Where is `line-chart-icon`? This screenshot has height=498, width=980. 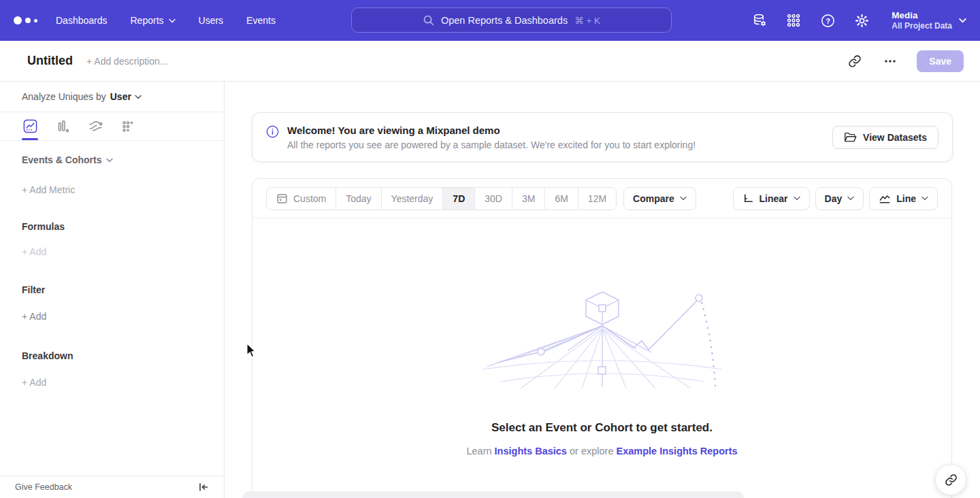
line-chart-icon is located at coordinates (885, 199).